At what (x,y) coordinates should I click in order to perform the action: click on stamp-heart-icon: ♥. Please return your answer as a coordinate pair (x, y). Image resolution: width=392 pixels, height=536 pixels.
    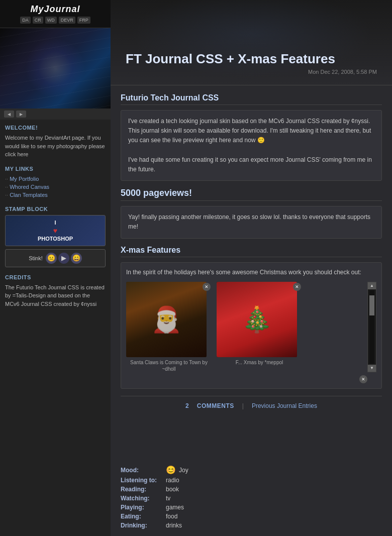
    Looking at the image, I should click on (55, 231).